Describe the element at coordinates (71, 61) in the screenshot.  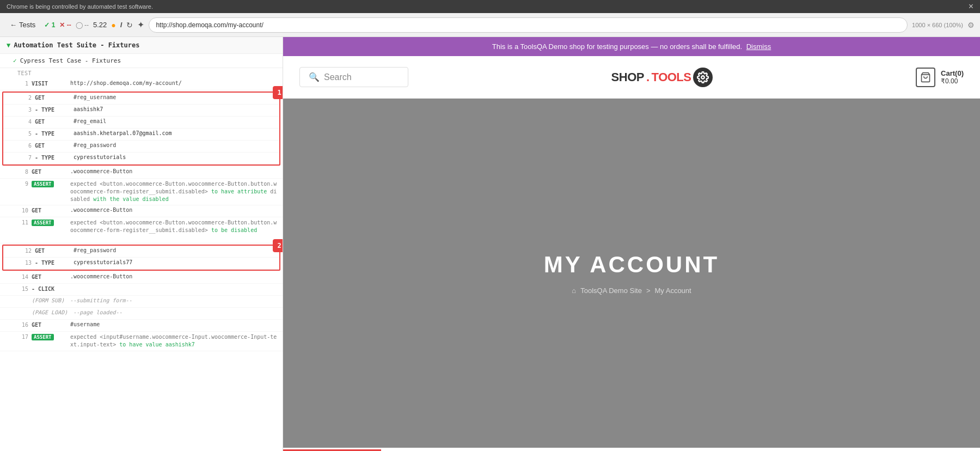
I see `test-case-title: Cypress Test Case - Fixtures` at that location.